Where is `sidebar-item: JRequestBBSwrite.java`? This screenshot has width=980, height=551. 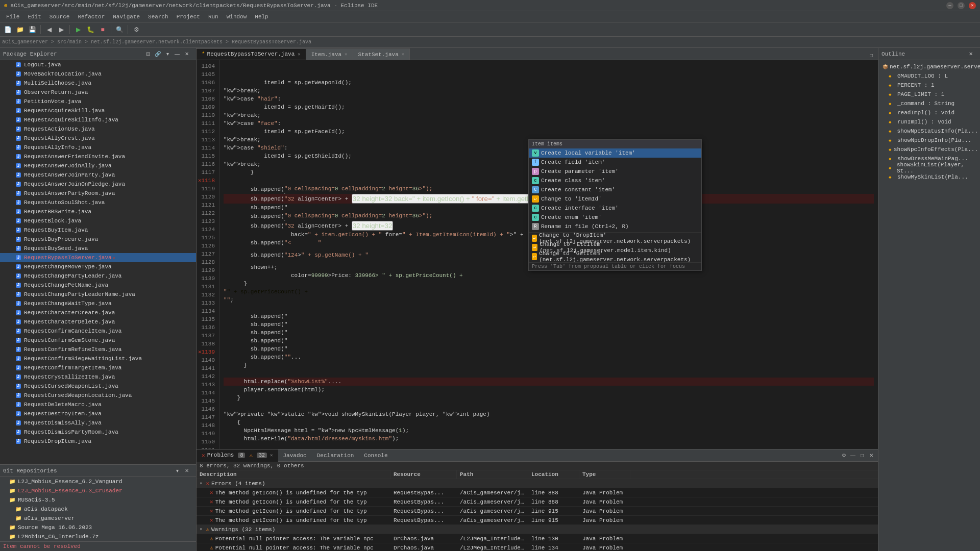 sidebar-item: JRequestBBSwrite.java is located at coordinates (98, 212).